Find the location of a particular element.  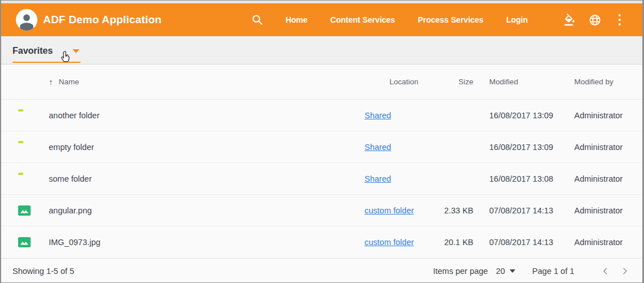

items-per-page-select: 20 is located at coordinates (506, 271).